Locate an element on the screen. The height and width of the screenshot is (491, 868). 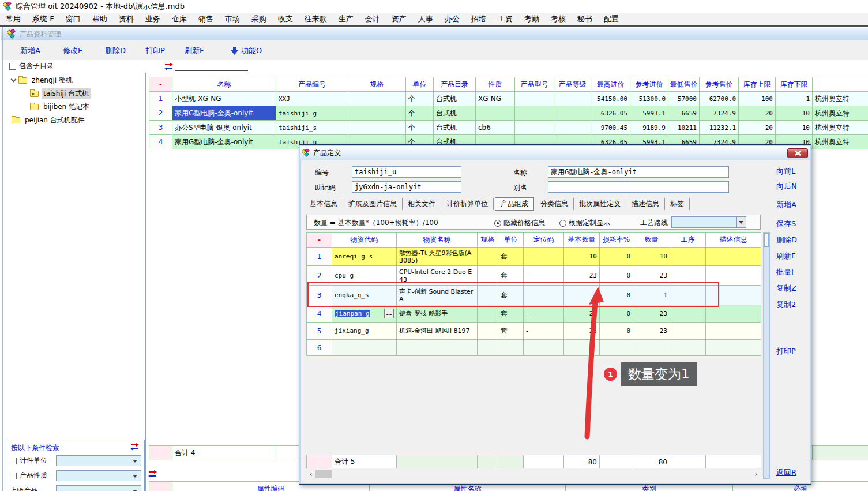
menu-item: 生产 is located at coordinates (346, 19).